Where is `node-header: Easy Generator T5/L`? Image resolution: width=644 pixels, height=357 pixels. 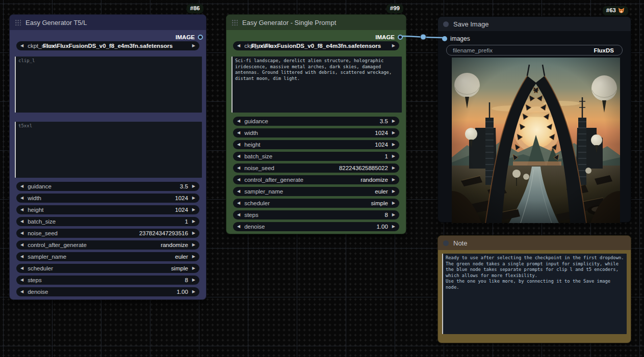 node-header: Easy Generator T5/L is located at coordinates (108, 22).